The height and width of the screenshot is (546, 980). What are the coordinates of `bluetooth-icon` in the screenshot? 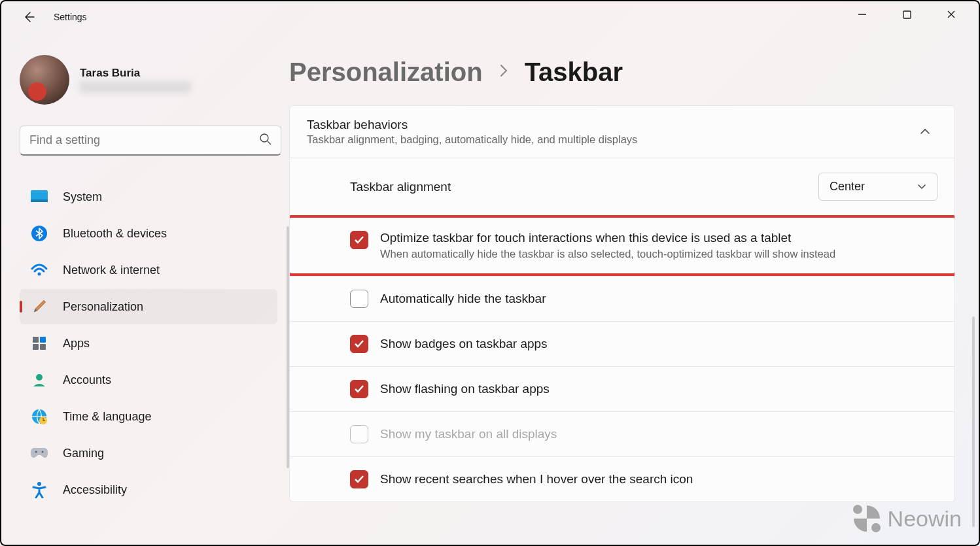 It's located at (39, 233).